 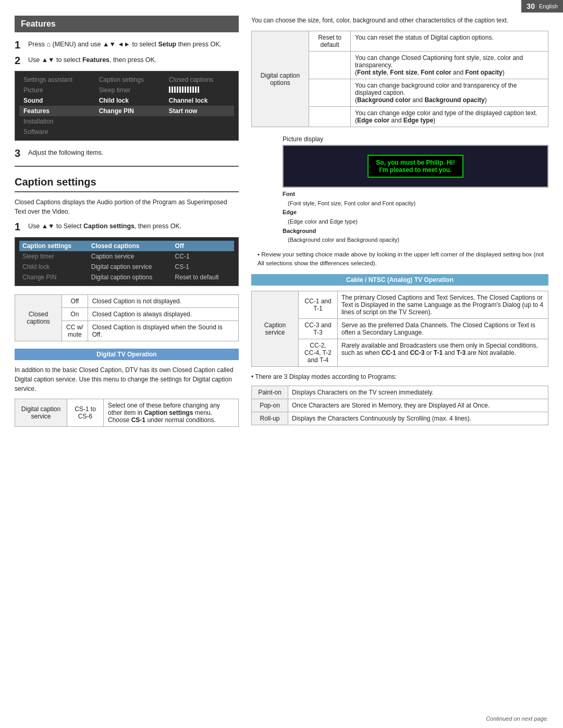 What do you see at coordinates (57, 101) in the screenshot?
I see `menu-cell: Sound` at bounding box center [57, 101].